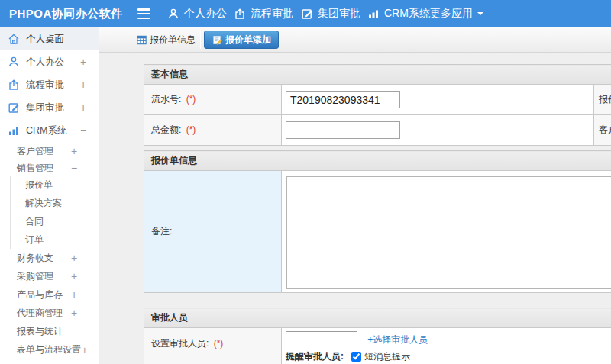 The height and width of the screenshot is (364, 611). What do you see at coordinates (45, 63) in the screenshot?
I see `sidebar-item-label: 个人办公` at bounding box center [45, 63].